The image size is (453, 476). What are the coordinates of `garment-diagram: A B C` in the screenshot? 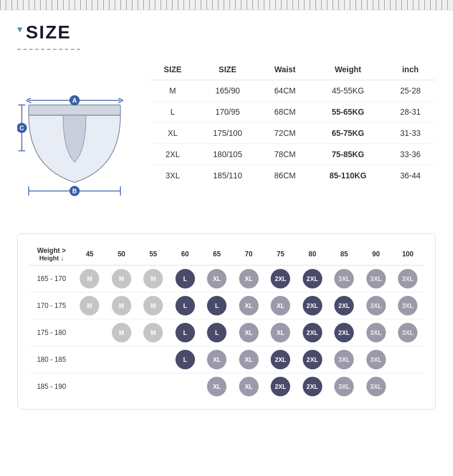 It's located at (75, 152).